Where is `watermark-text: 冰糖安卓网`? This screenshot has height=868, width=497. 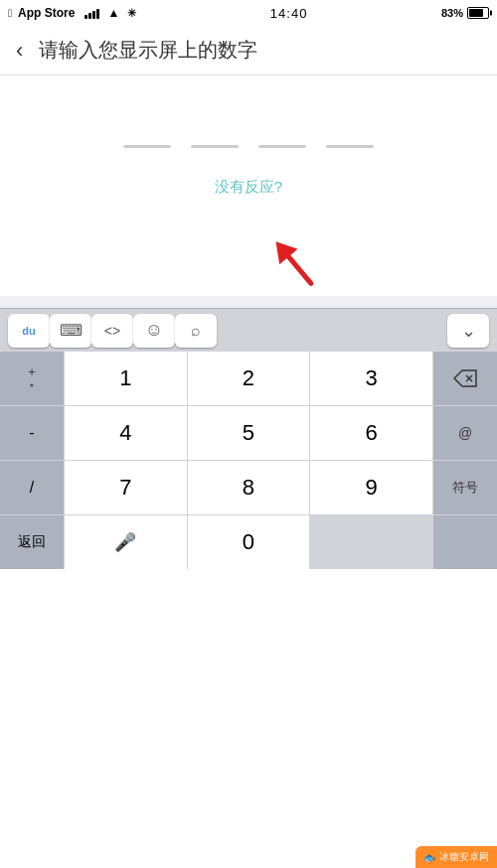
watermark-text: 冰糖安卓网 is located at coordinates (464, 857).